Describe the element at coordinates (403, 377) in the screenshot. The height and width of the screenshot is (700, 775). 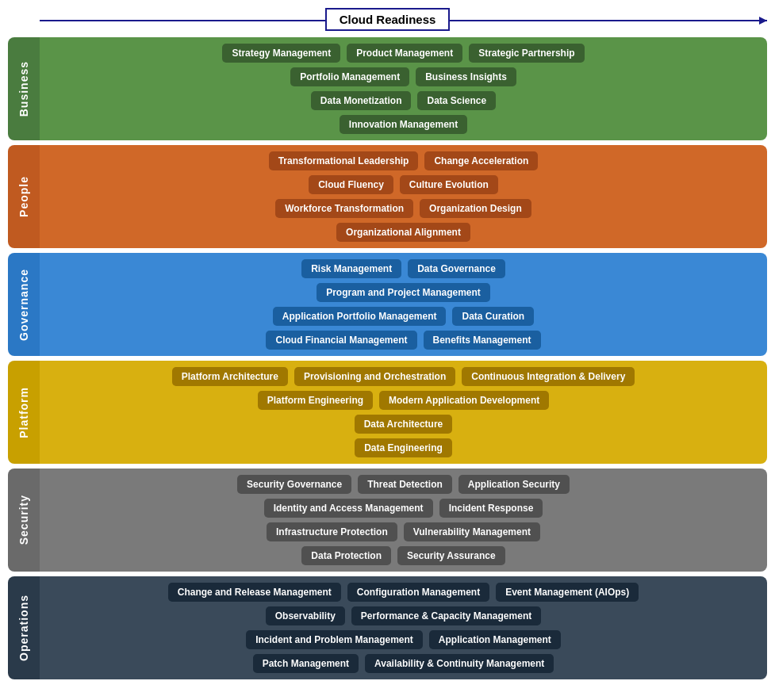
I see `row-platform-0: Platform ArchitectureProvisioning and Or…` at that location.